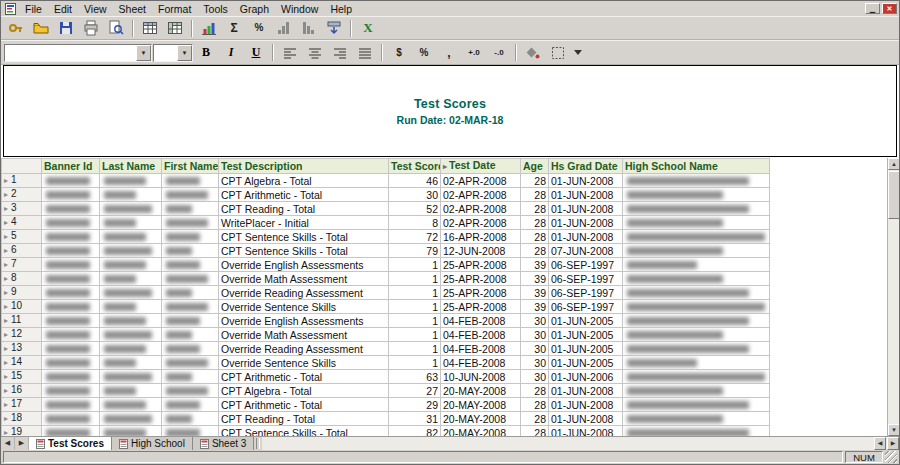 The width and height of the screenshot is (900, 465). What do you see at coordinates (78, 53) in the screenshot?
I see `name-combo` at bounding box center [78, 53].